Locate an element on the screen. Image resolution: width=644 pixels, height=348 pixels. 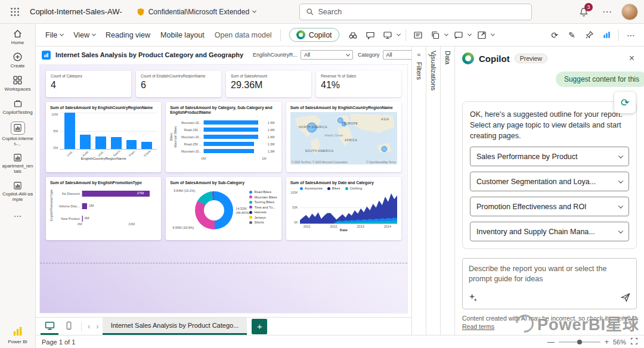
sidebar-item-copilottesting: CopilotTesting is located at coordinates (18, 107).